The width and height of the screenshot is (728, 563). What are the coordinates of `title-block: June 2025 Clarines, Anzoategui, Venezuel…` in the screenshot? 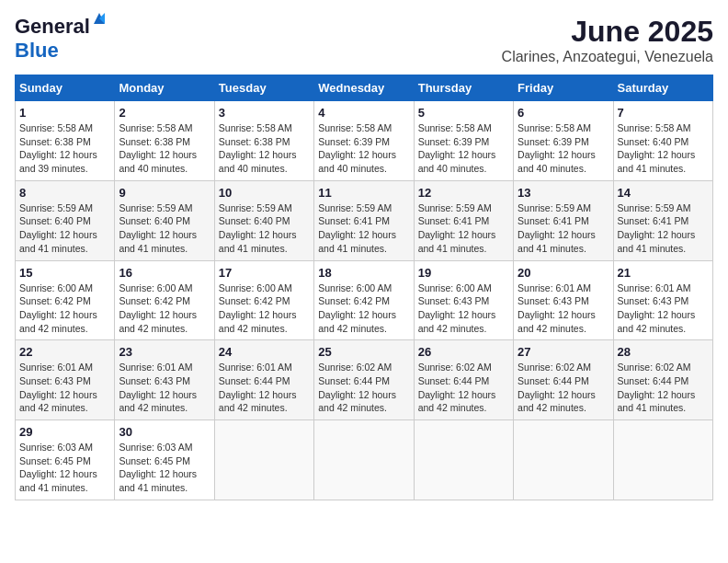 It's located at (608, 40).